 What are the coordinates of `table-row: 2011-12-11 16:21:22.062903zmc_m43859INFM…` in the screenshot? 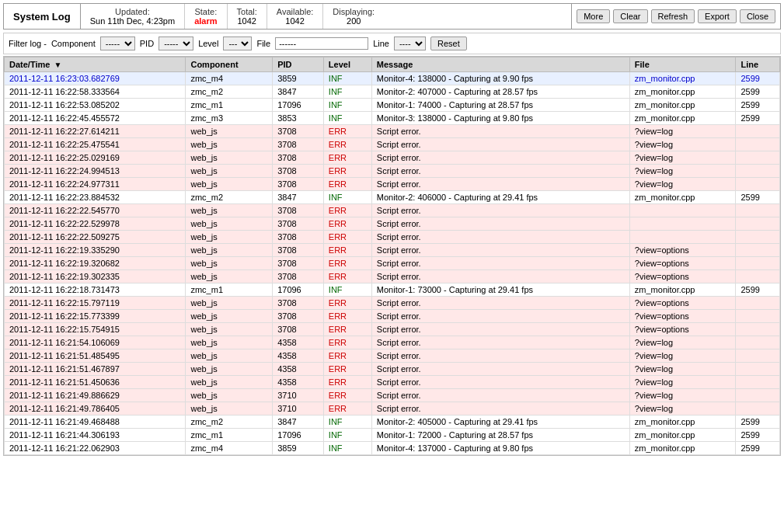 It's located at (392, 449).